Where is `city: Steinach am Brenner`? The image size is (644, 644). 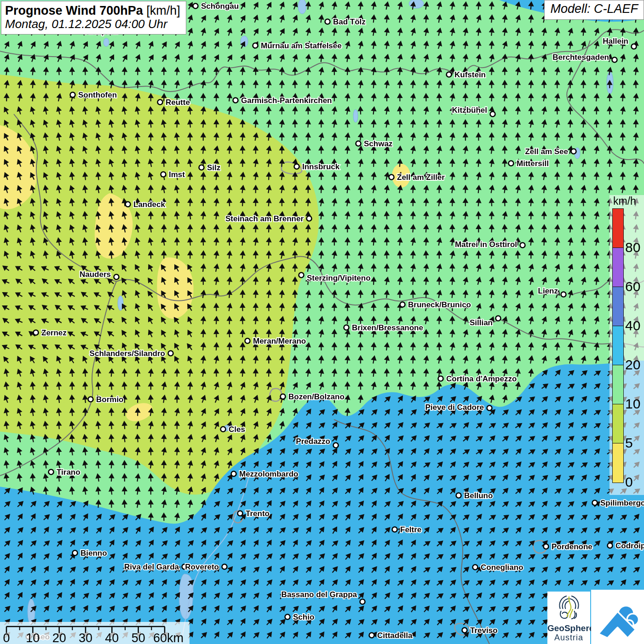 city: Steinach am Brenner is located at coordinates (269, 219).